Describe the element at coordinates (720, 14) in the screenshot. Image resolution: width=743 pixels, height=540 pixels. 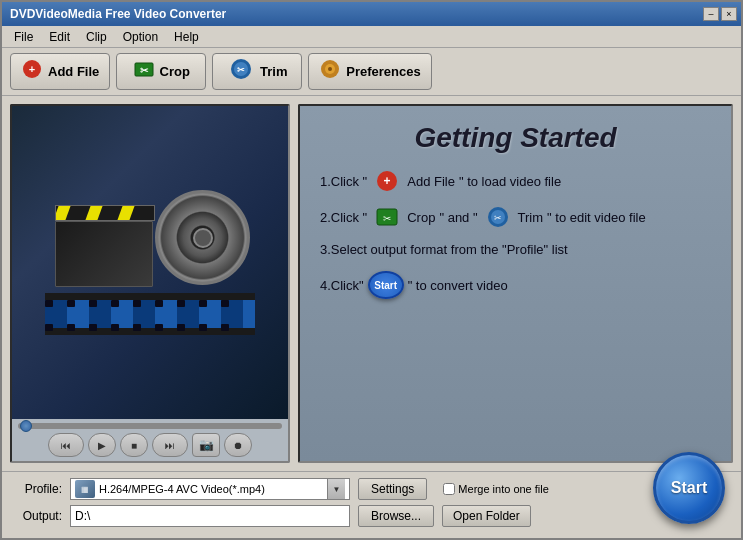
I see `titlebar-controls: – ×` at that location.